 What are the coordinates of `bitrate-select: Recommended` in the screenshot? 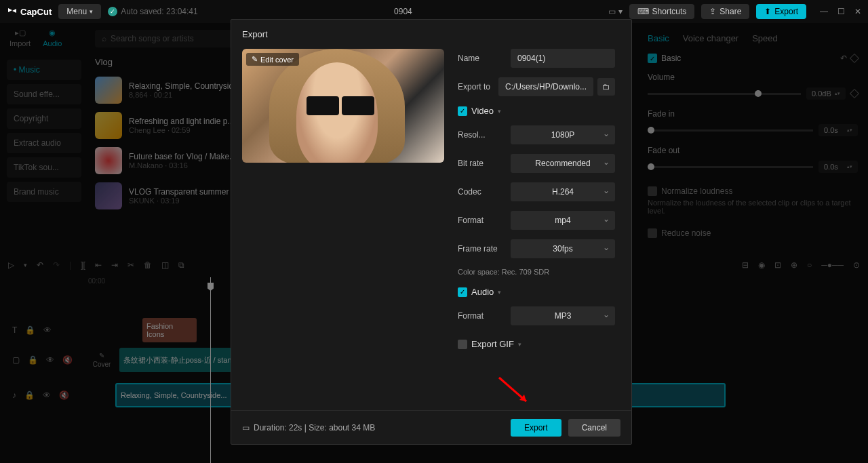 It's located at (563, 163).